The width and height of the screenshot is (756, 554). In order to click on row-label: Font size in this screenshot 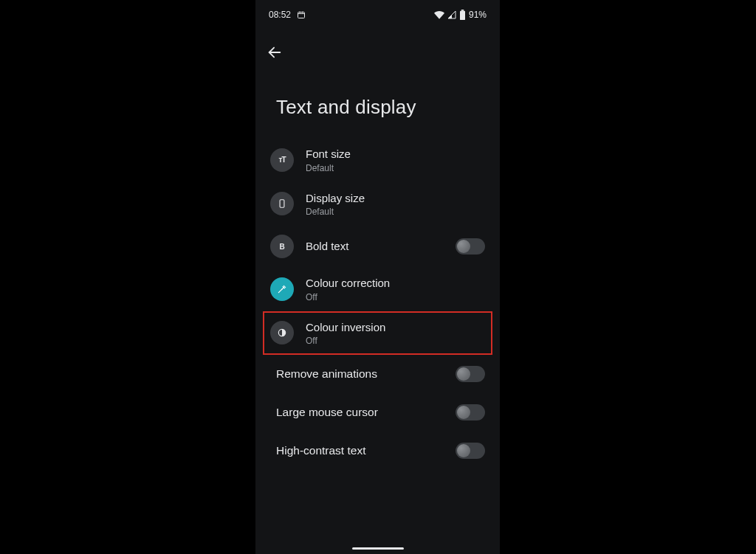, I will do `click(396, 154)`.